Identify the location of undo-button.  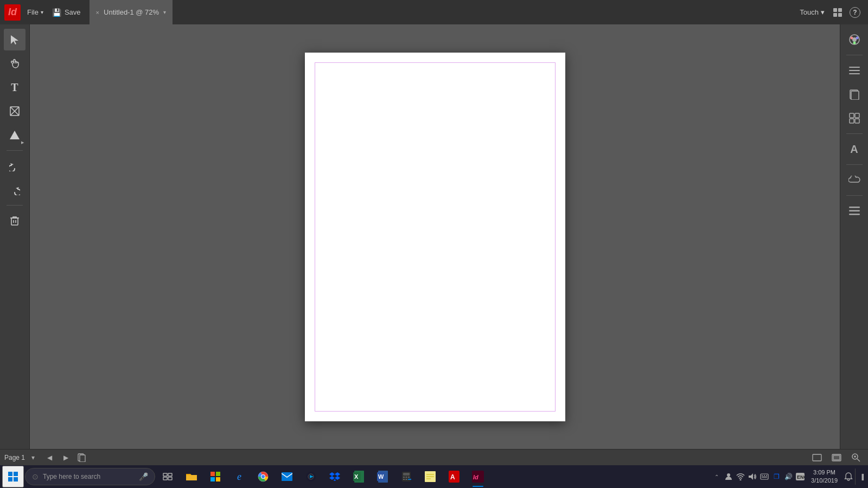
(15, 166).